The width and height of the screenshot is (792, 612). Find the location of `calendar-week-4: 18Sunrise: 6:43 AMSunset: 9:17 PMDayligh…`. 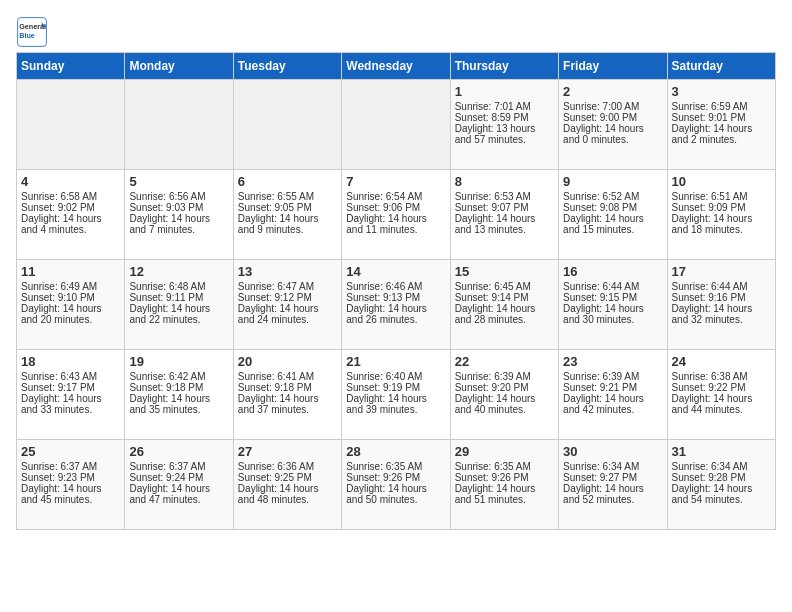

calendar-week-4: 18Sunrise: 6:43 AMSunset: 9:17 PMDayligh… is located at coordinates (396, 395).